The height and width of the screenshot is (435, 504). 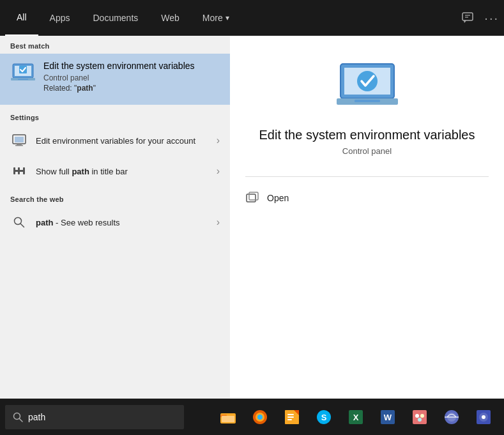 I want to click on settings-item-edit-env-label: Edit environment variables for your acco…, so click(x=126, y=141).